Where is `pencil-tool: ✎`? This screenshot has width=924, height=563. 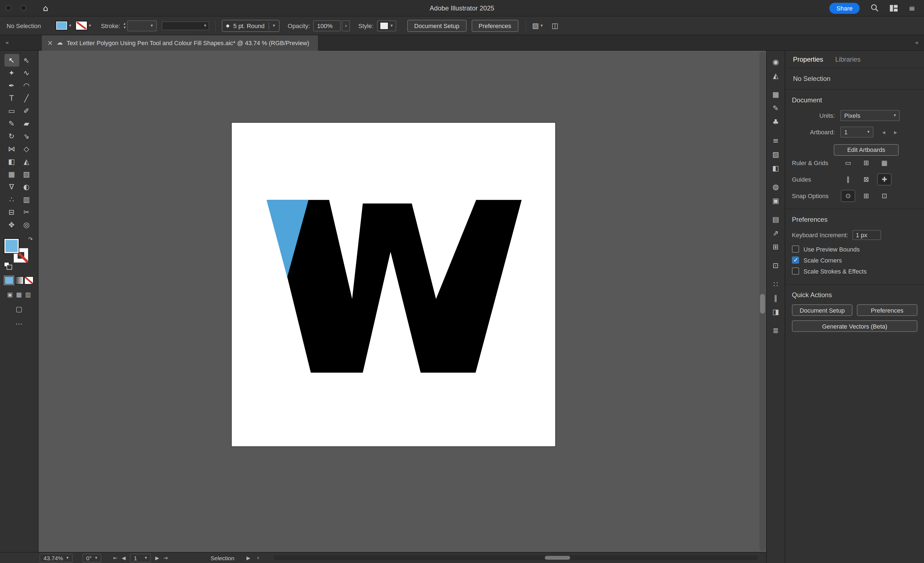 pencil-tool: ✎ is located at coordinates (12, 124).